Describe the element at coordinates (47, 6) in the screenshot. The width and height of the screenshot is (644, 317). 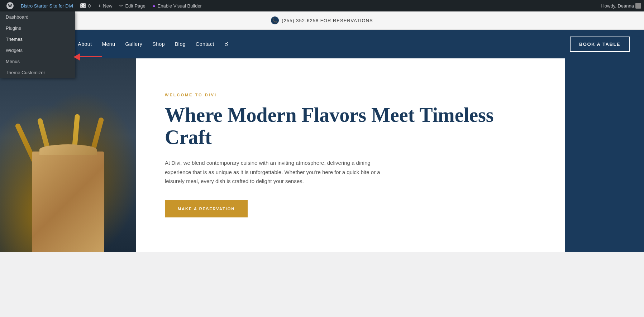
I see `site-name-item: Bistro Starter Site for Divi` at that location.